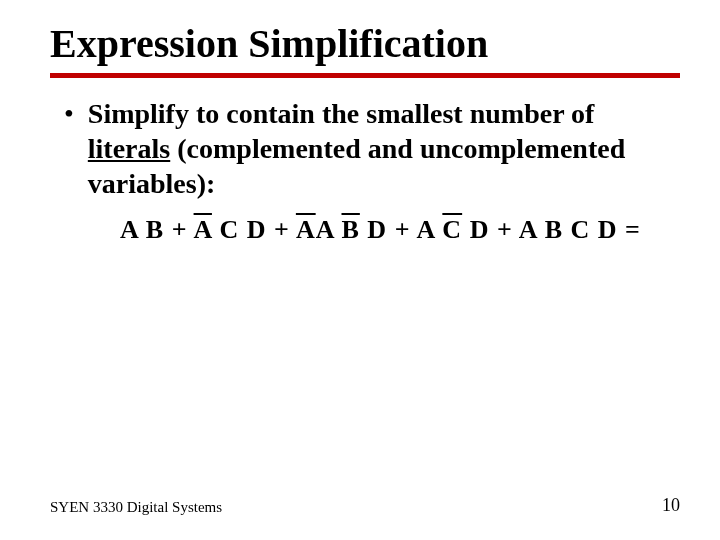 The height and width of the screenshot is (540, 720). Describe the element at coordinates (671, 506) in the screenshot. I see `footer-page-number: 10` at that location.